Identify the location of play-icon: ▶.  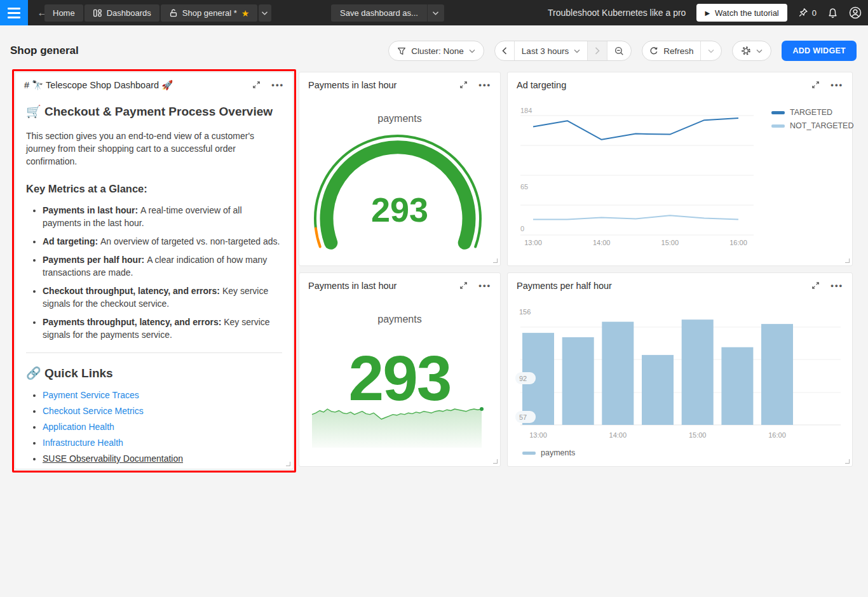
(707, 13).